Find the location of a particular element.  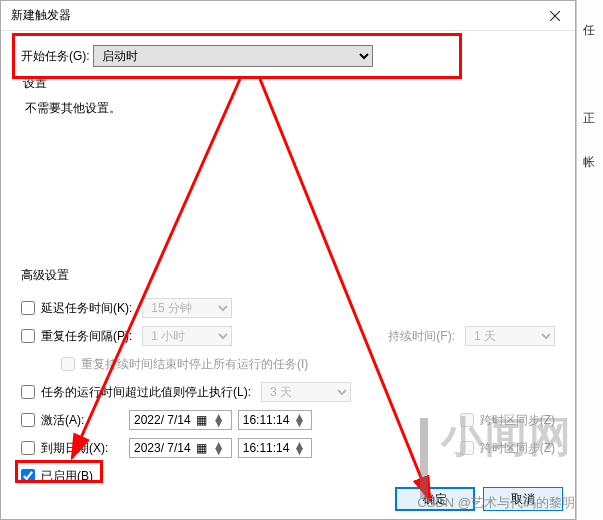

repeat-stop-label: 重复持续时间结束时停止所有运行的任务(I) is located at coordinates (194, 364).